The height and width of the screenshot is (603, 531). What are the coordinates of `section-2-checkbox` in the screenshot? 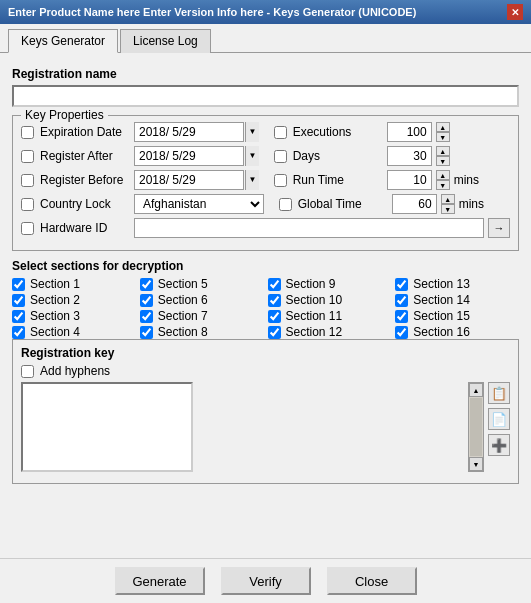 It's located at (18, 300).